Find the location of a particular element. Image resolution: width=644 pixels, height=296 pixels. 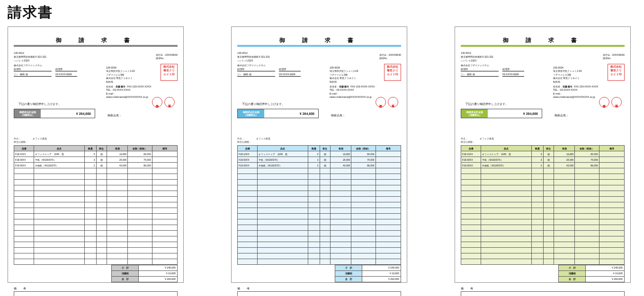

invoice-no-label: 請求No. is located at coordinates (390, 59).